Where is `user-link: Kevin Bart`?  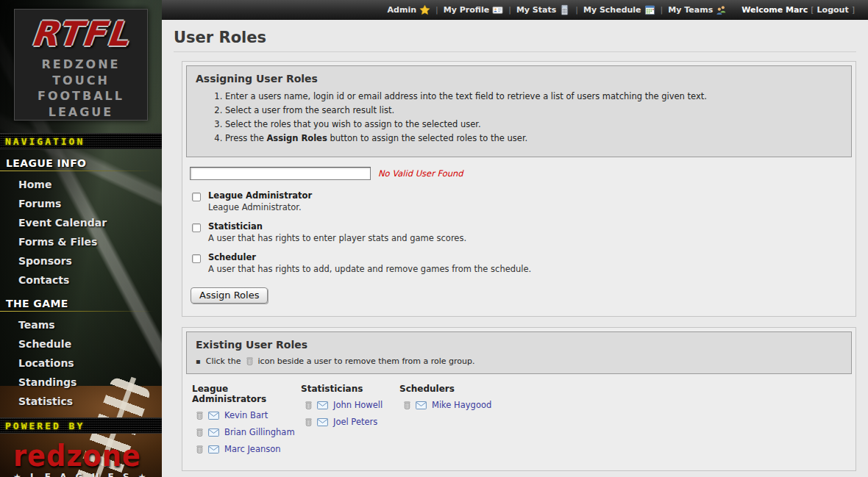 user-link: Kevin Bart is located at coordinates (246, 415).